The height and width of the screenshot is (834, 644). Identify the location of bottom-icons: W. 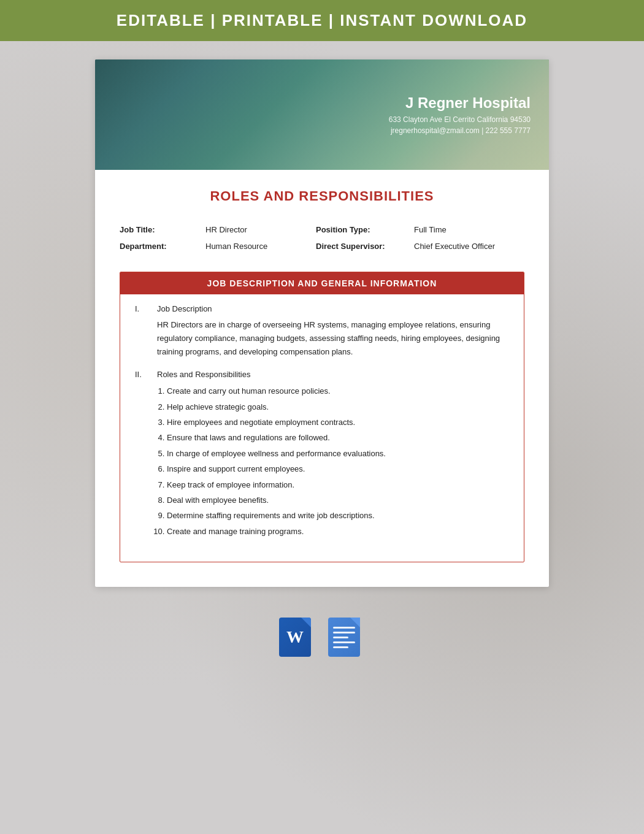
(322, 642).